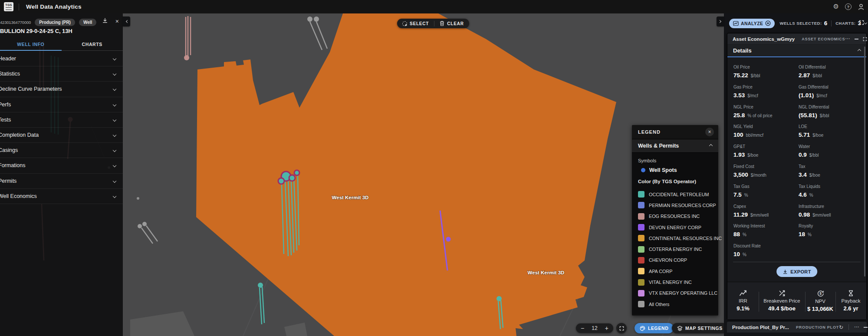 This screenshot has width=868, height=336. What do you see at coordinates (720, 22) in the screenshot?
I see `expand-right-panel-tab` at bounding box center [720, 22].